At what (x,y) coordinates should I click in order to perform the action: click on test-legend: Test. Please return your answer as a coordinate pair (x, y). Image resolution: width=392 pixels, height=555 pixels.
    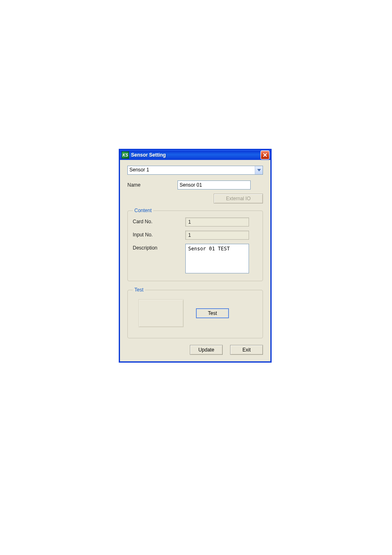
    Looking at the image, I should click on (139, 290).